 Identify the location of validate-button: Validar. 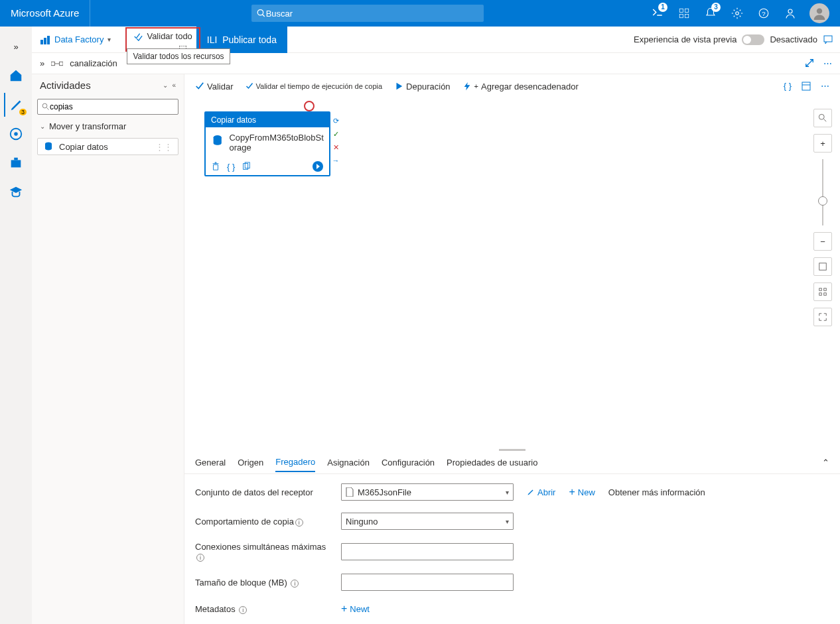
(214, 86).